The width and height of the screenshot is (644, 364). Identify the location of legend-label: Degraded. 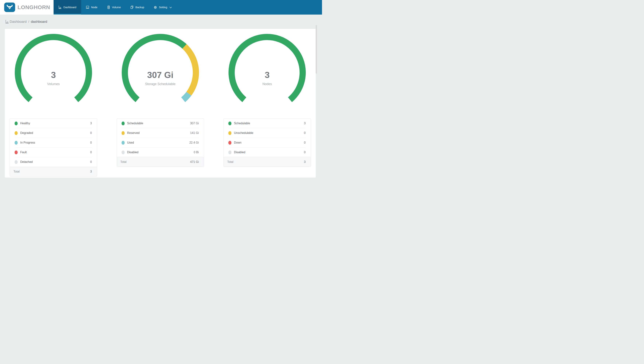
(26, 133).